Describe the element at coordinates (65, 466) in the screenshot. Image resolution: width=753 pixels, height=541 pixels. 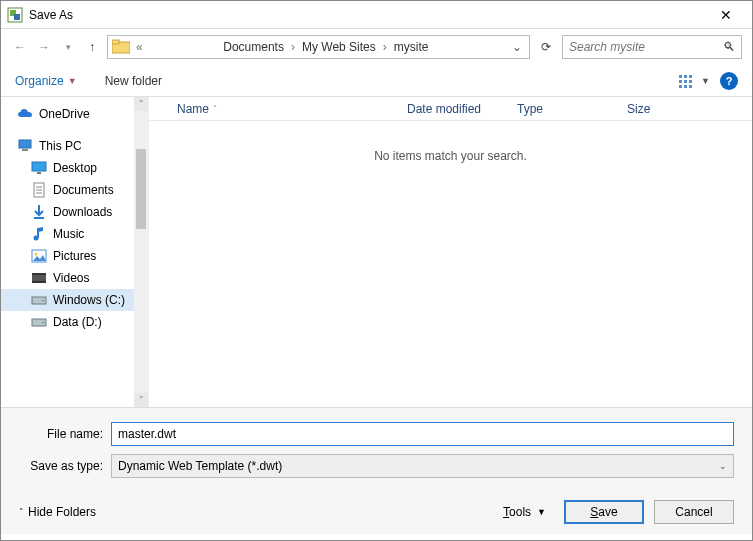
I see `savetype-label: Save as type:` at that location.